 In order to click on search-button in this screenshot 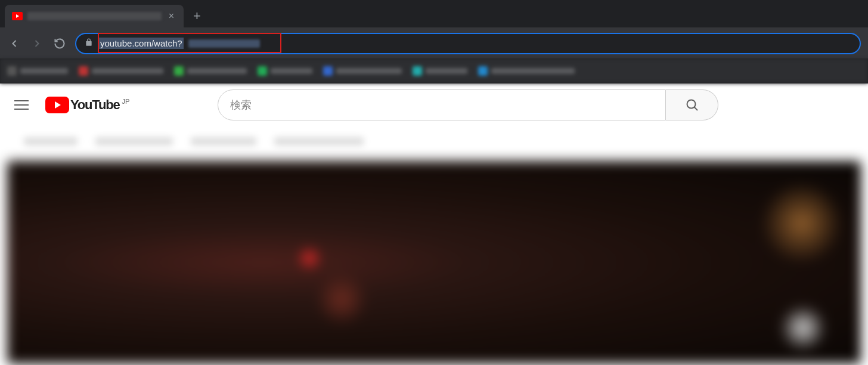, I will do `click(692, 105)`.